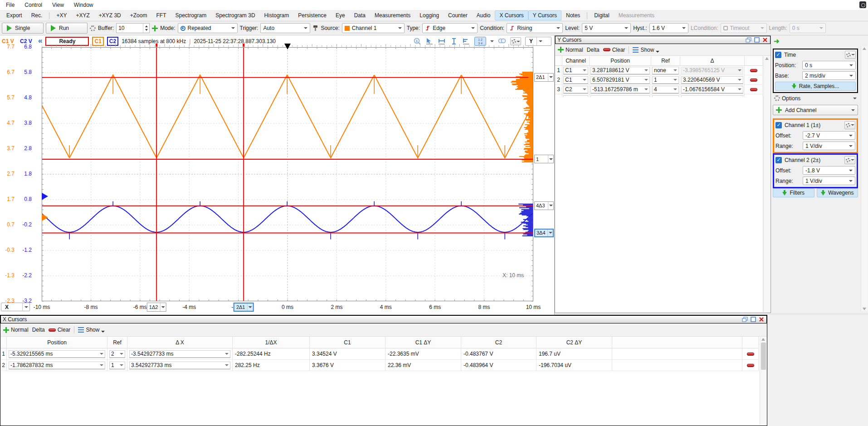  What do you see at coordinates (829, 171) in the screenshot?
I see `channel2-offset-select: -1.8 V` at bounding box center [829, 171].